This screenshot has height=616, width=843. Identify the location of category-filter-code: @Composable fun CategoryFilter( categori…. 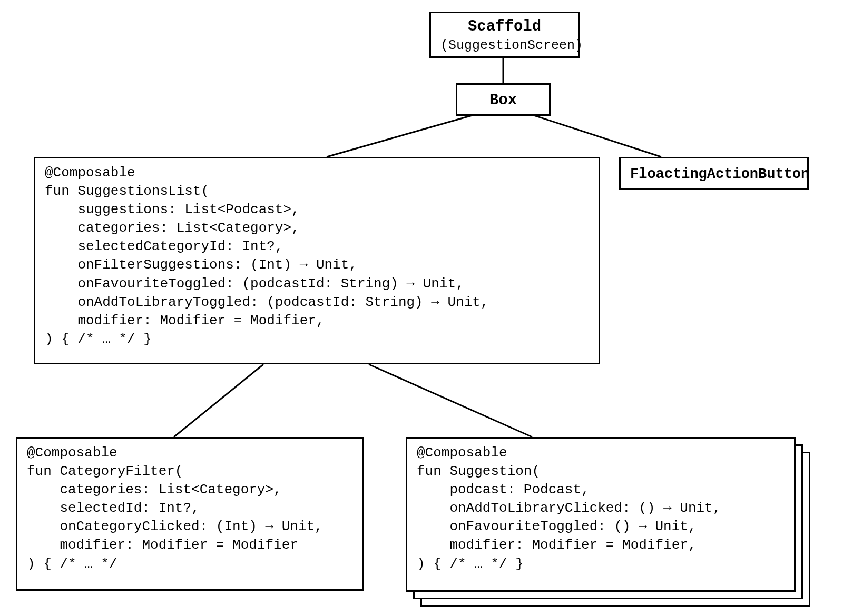
(190, 509).